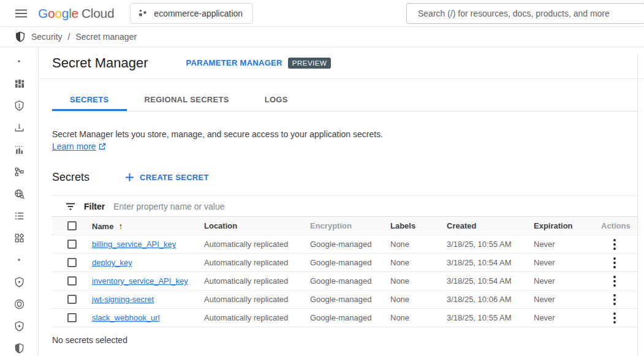 The image size is (644, 356). Describe the element at coordinates (620, 225) in the screenshot. I see `column-header-actions: Actions` at that location.